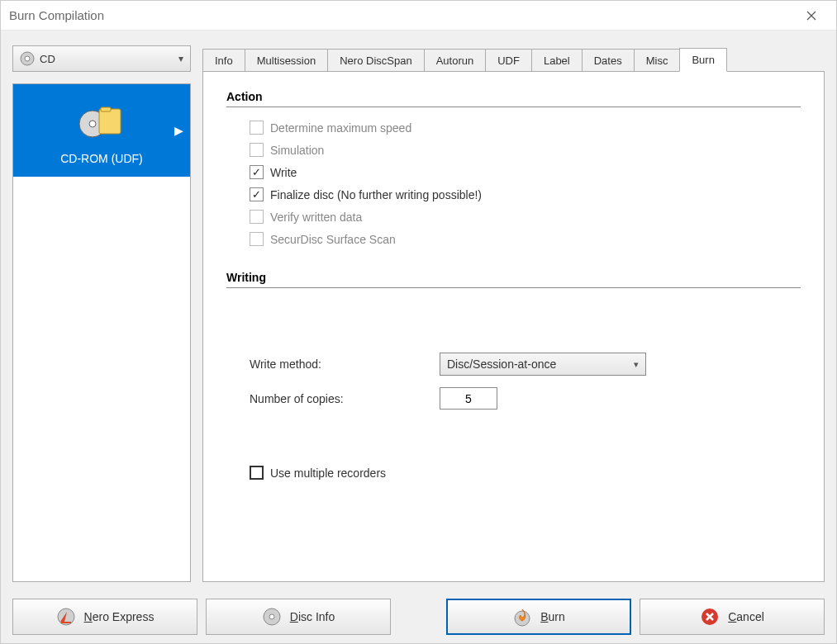  Describe the element at coordinates (526, 398) in the screenshot. I see `row-copies: Number of copies:` at that location.